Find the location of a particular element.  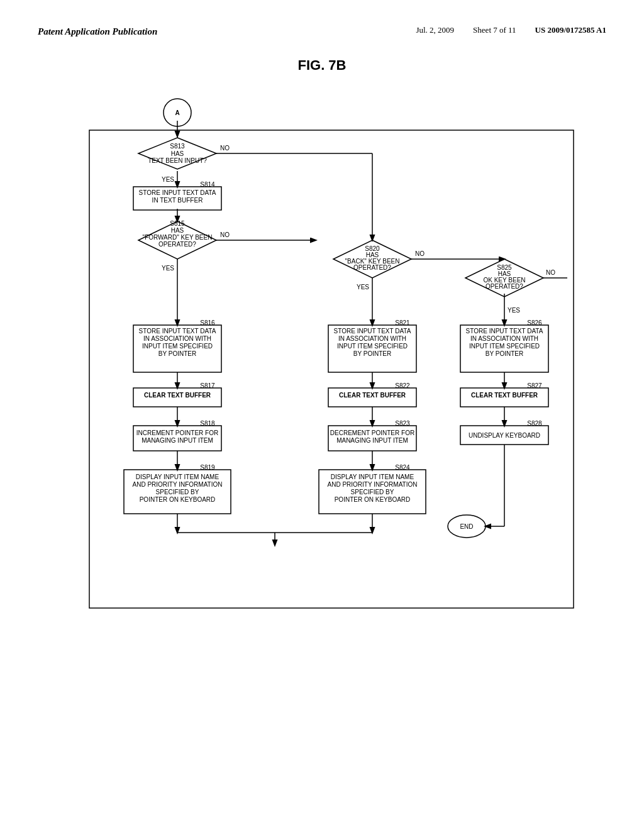

svg-text: S824 is located at coordinates (402, 468).